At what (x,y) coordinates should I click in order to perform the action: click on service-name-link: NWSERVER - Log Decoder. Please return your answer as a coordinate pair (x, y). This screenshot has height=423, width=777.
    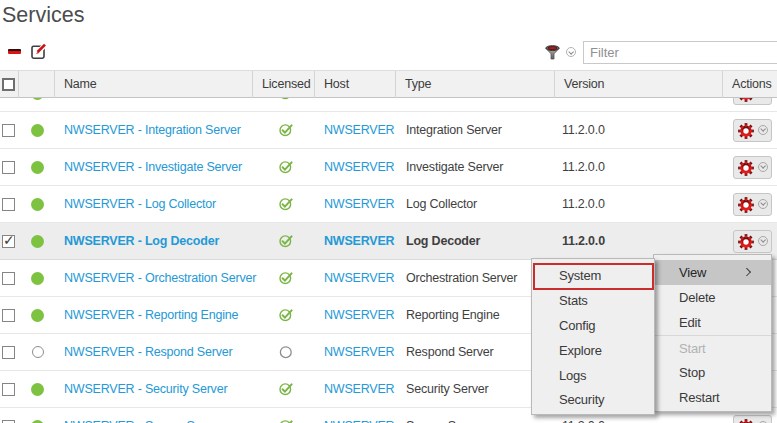
    Looking at the image, I should click on (142, 241).